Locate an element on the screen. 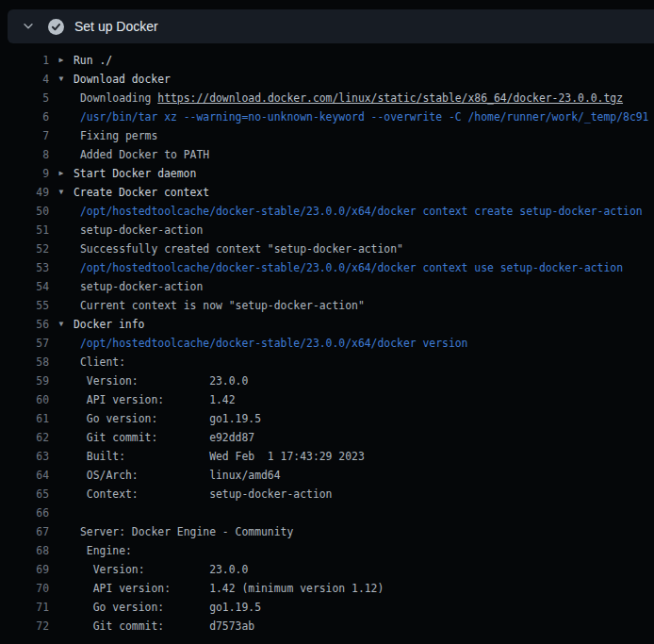 Image resolution: width=654 pixels, height=644 pixels. line-number: 51 is located at coordinates (25, 230).